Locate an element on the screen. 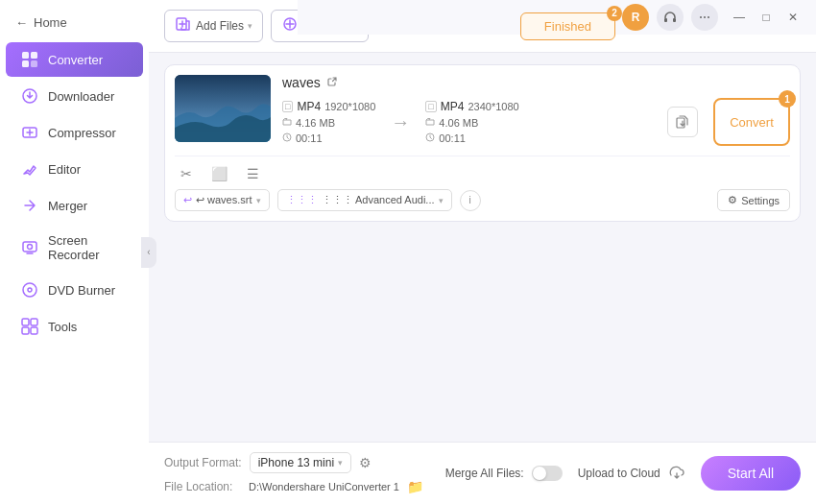 The image size is (816, 504). compressor-icon is located at coordinates (30, 132).